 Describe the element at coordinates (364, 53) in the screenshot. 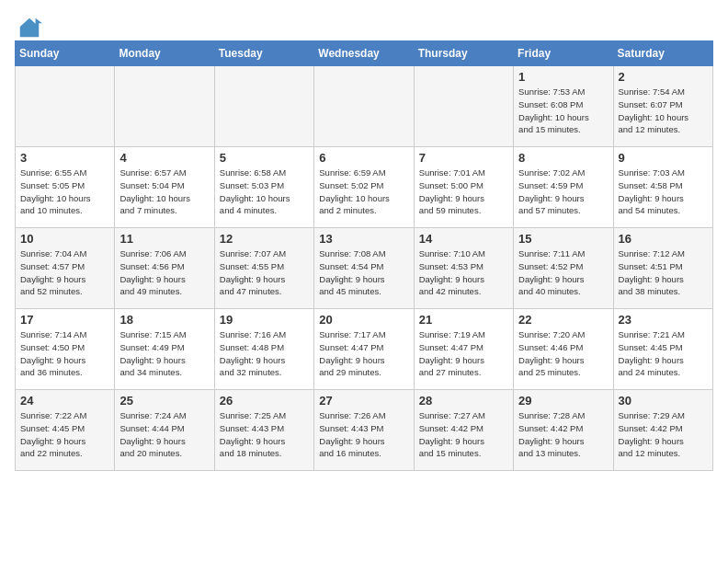

I see `weekday-header: Wednesday` at that location.